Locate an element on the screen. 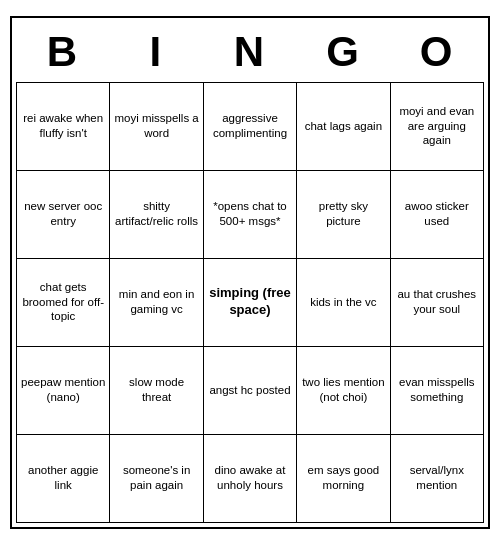 The width and height of the screenshot is (500, 544). bingo-cell-7: *opens chat to 500+ msgs* is located at coordinates (250, 215).